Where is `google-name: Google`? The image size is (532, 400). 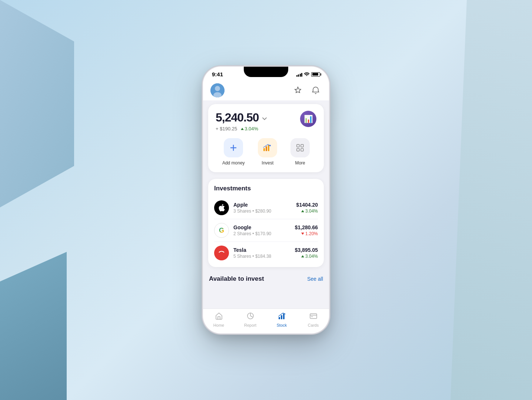
google-name: Google is located at coordinates (264, 227).